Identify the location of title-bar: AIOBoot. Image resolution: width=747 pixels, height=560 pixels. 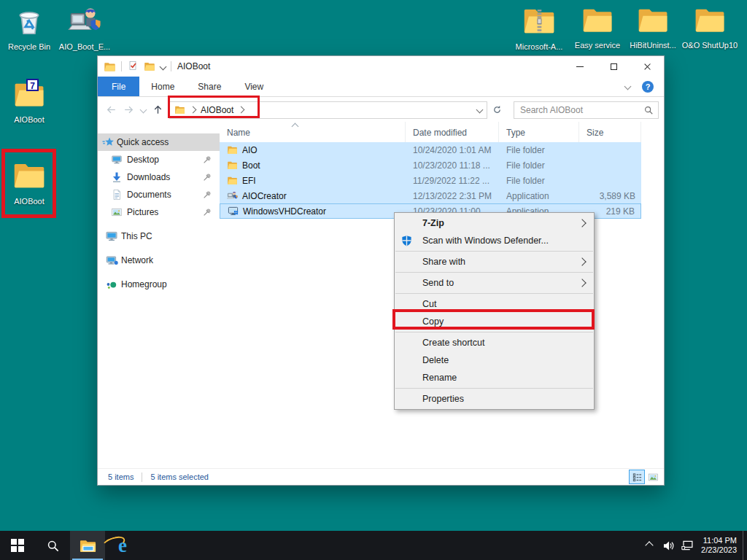
(381, 66).